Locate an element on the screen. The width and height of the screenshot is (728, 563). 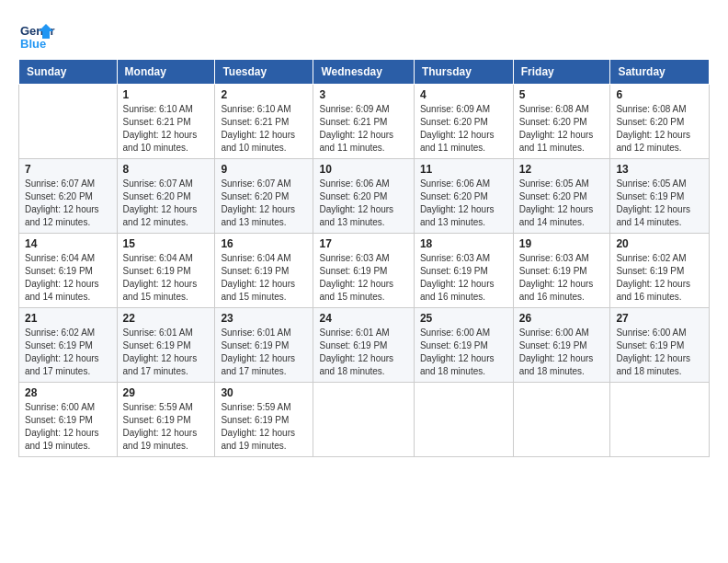
day-number: 26 is located at coordinates (563, 318).